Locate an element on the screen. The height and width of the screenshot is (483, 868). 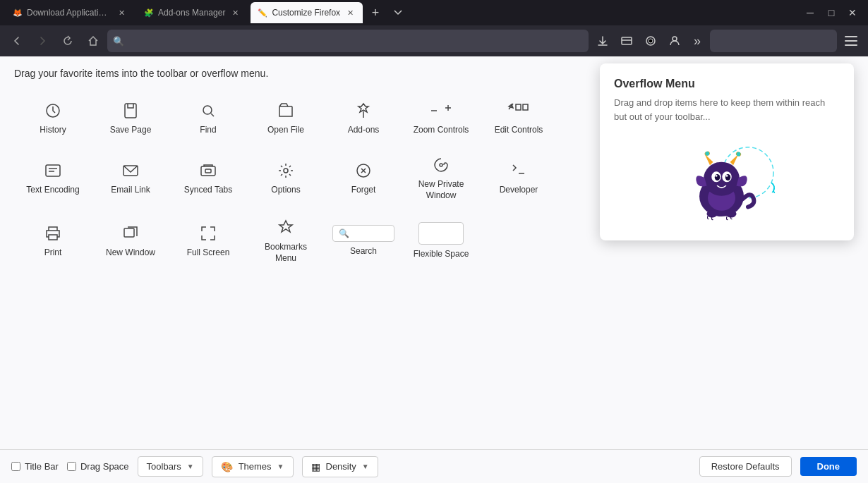
overflow-menu-title: Overflow Menu is located at coordinates (727, 84).